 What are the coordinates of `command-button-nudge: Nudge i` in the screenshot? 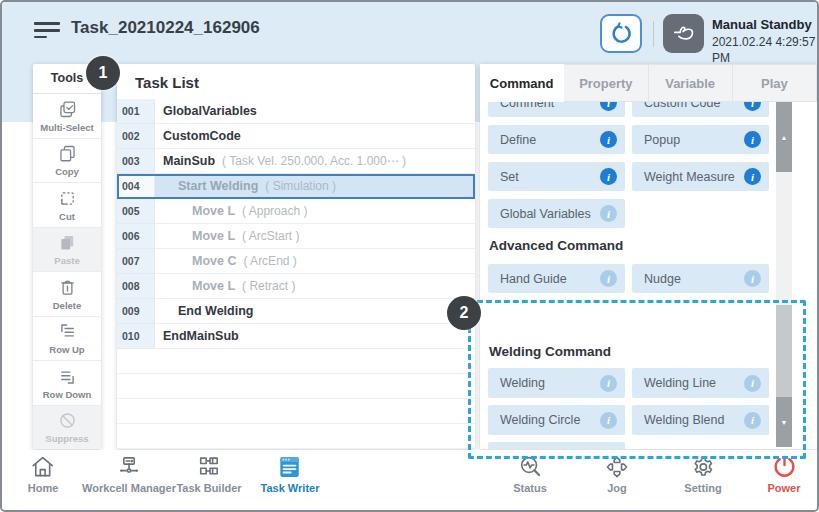 It's located at (700, 278).